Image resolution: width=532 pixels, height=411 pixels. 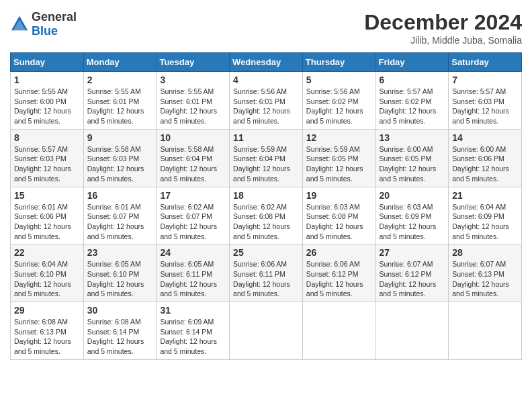 I want to click on calendar-cell: 4 Sunrise: 5:56 AMSunset: 6:01 PMDayligh…, so click(x=266, y=101).